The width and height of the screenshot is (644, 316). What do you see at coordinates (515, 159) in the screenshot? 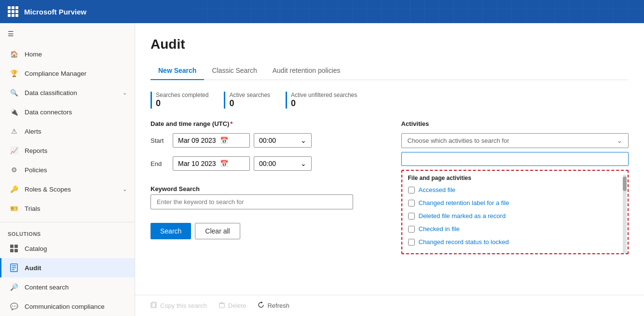
I see `activities-search-input` at bounding box center [515, 159].